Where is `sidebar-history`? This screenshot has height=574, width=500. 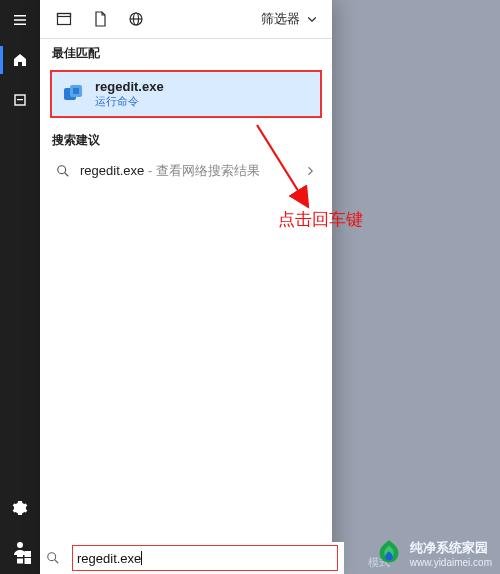 sidebar-history is located at coordinates (20, 100).